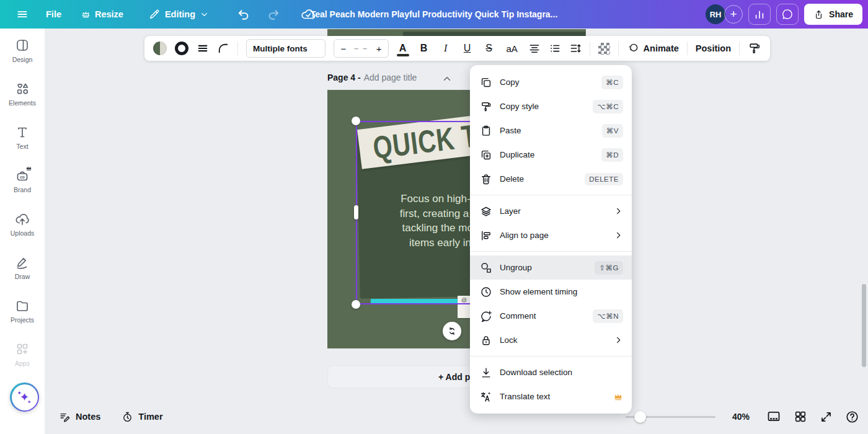  What do you see at coordinates (640, 417) in the screenshot?
I see `zoom-slider-thumb` at bounding box center [640, 417].